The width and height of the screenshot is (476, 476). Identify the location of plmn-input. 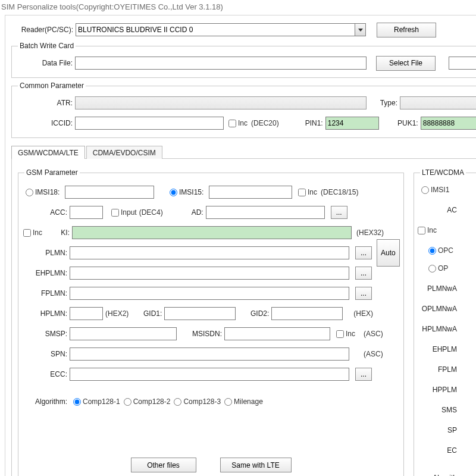
(209, 253).